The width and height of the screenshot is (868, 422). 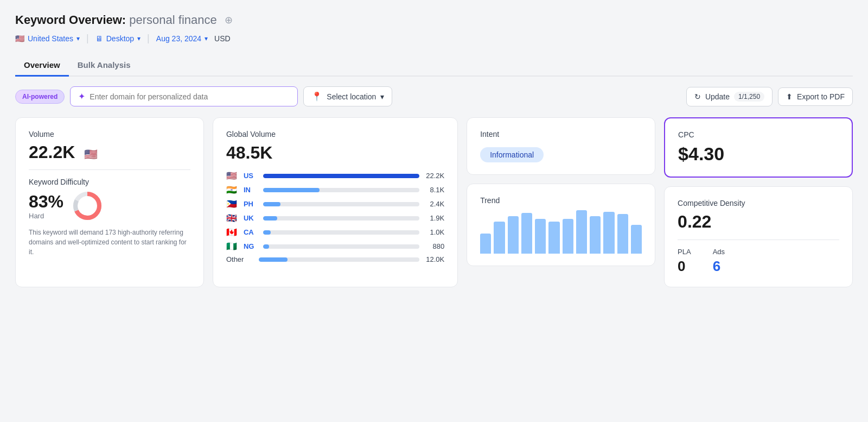 What do you see at coordinates (382, 97) in the screenshot?
I see `location-select-chevron-icon: ▾` at bounding box center [382, 97].